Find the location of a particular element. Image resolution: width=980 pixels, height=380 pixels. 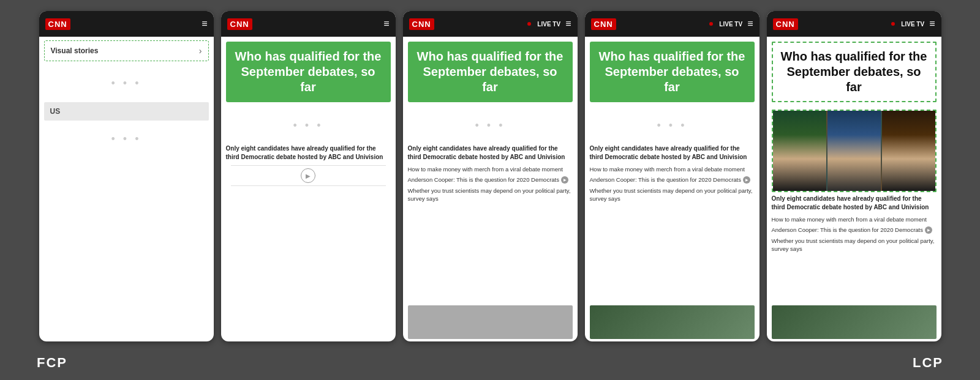

news-link-5c: Whether you trust scientists may depend … is located at coordinates (854, 245).